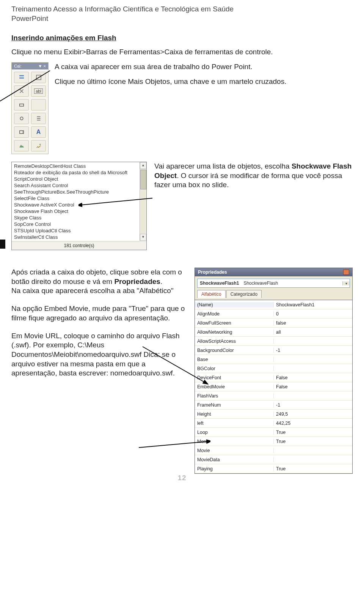 The width and height of the screenshot is (364, 596). I want to click on list-item: Skype Class, so click(79, 218).